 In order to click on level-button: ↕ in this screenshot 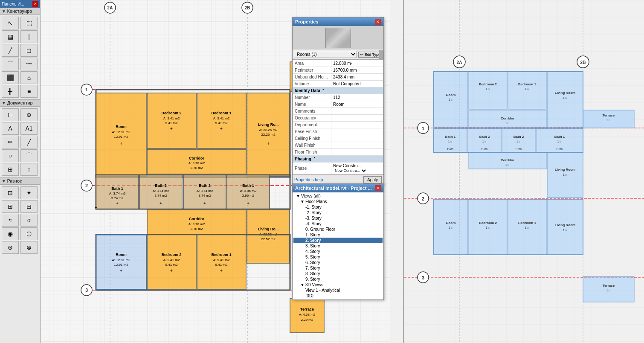, I will do `click(29, 169)`.